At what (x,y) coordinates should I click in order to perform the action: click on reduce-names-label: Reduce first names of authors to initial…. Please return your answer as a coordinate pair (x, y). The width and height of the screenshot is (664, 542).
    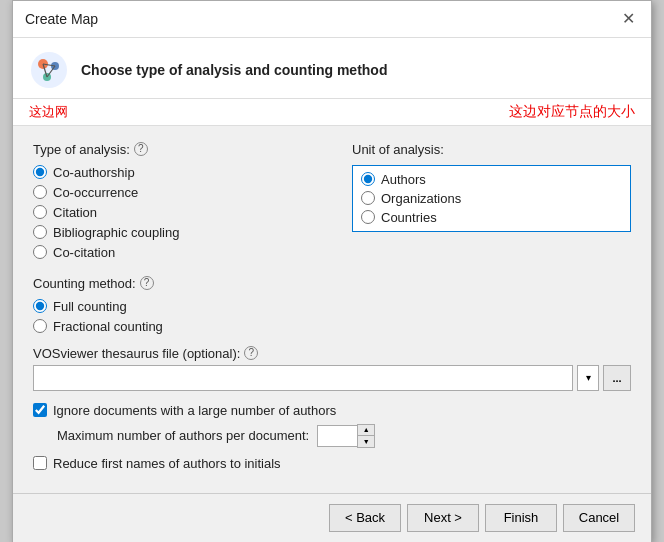
    Looking at the image, I should click on (167, 464).